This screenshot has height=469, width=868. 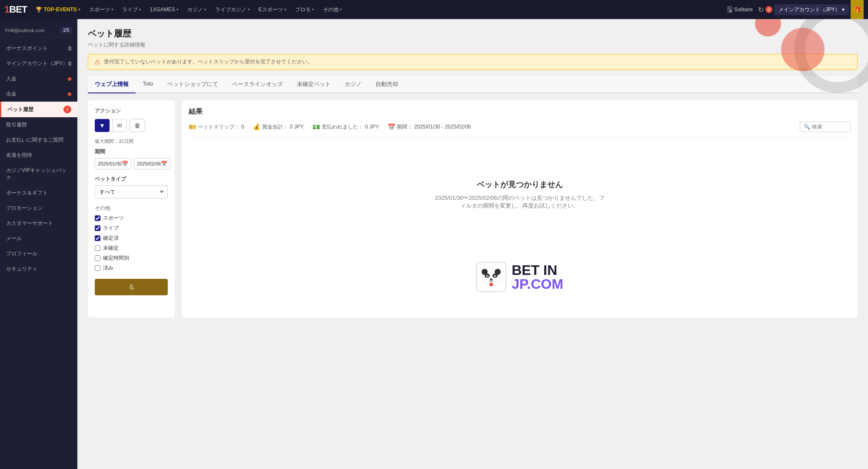 I want to click on warning-text: 受付完了していないベットがあります。ベットスリップから受付を完了させてください。, so click(x=208, y=62).